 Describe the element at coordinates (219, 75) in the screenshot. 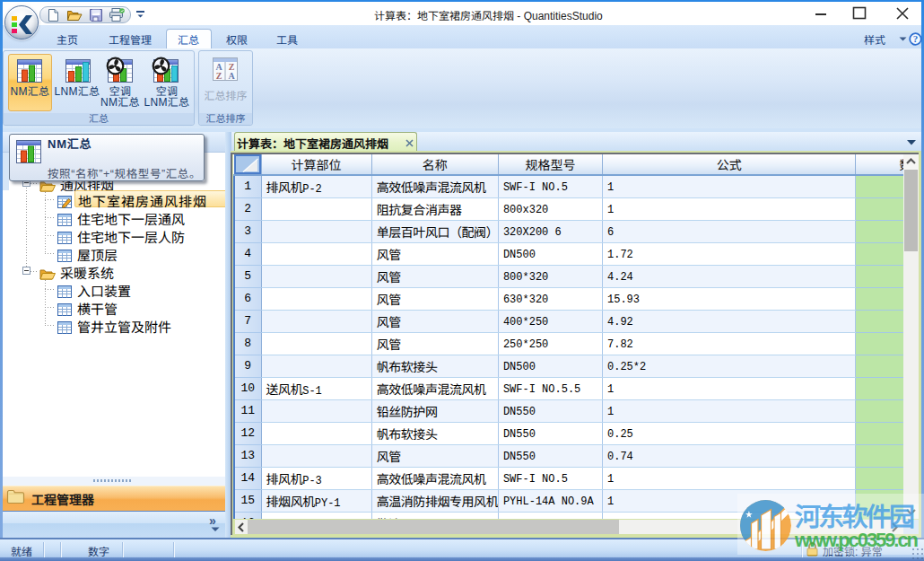

I see `svg-text: Z` at that location.